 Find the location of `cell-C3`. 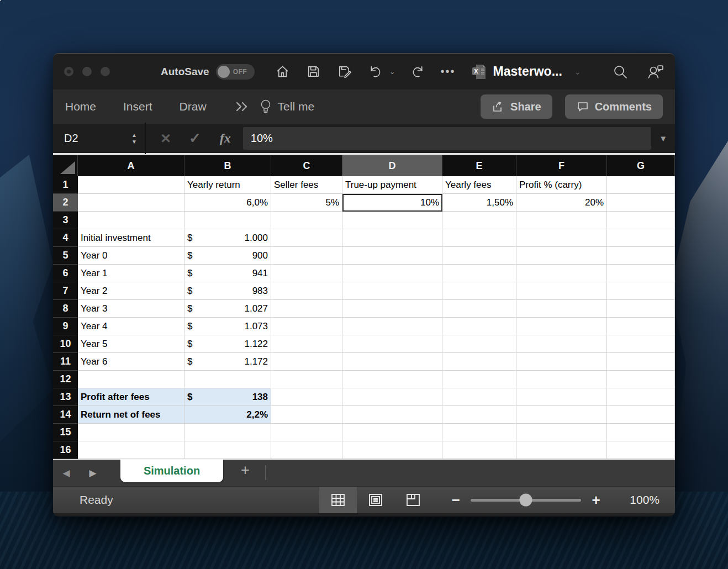

cell-C3 is located at coordinates (307, 220).